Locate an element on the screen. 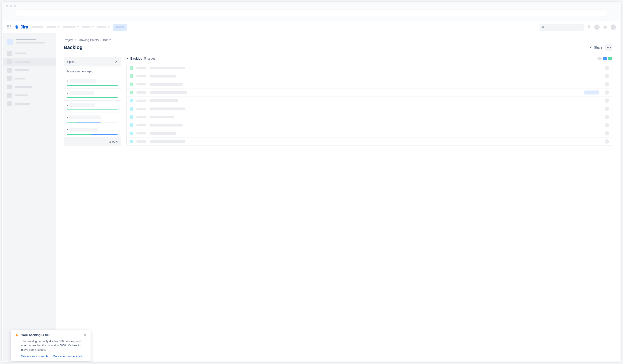 Image resolution: width=623 pixels, height=364 pixels. issue-list is located at coordinates (222, 105).